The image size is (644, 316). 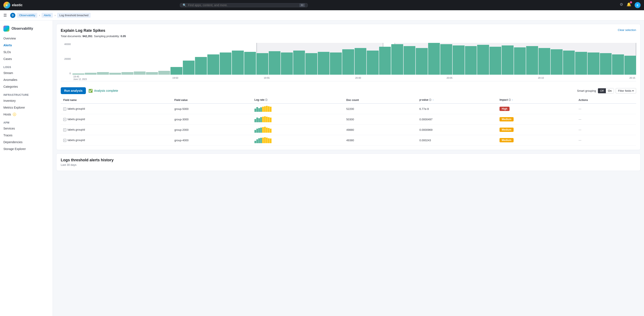 I want to click on elastic-logo-text: elastic, so click(x=17, y=5).